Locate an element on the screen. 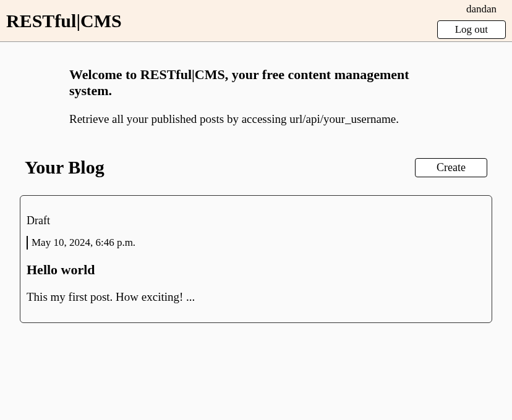 The height and width of the screenshot is (420, 512). intro-heading: Welcome to RESTful|CMS, your free conten… is located at coordinates (256, 83).